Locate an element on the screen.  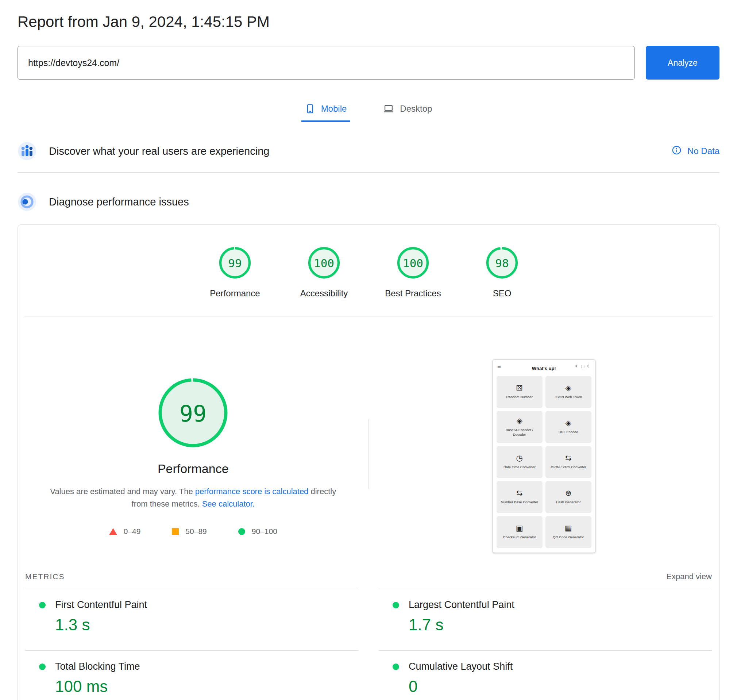
metrics-caption: METRICS is located at coordinates (45, 577).